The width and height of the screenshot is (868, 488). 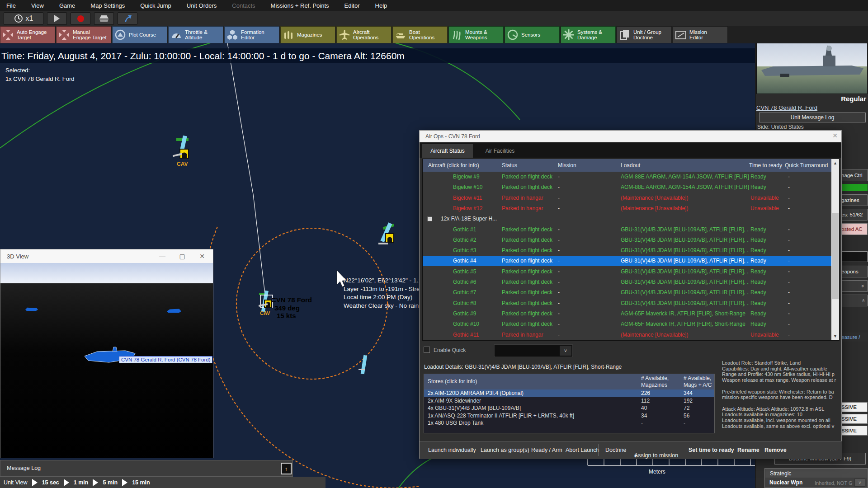 What do you see at coordinates (749, 450) in the screenshot?
I see `rename-button: Rename` at bounding box center [749, 450].